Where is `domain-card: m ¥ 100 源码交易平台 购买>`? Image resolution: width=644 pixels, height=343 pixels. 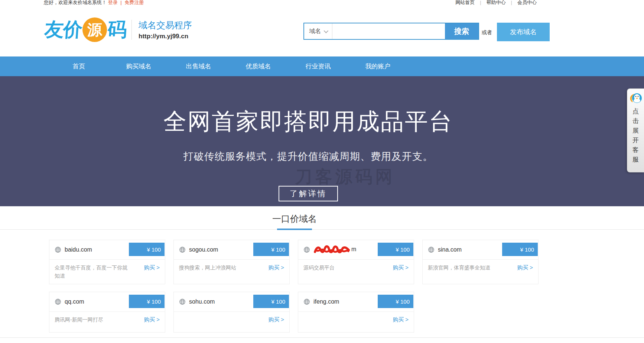
domain-card: m ¥ 100 源码交易平台 购买> is located at coordinates (356, 262).